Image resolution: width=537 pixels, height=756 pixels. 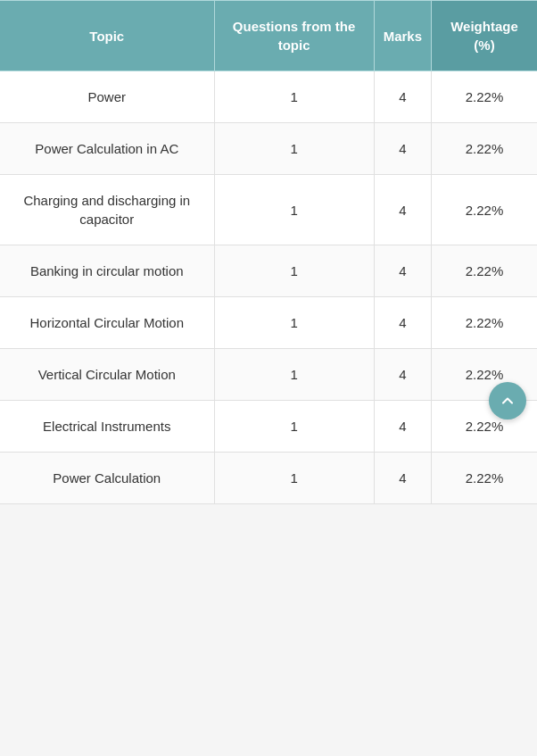 I want to click on table-row: Power142.22%, so click(x=268, y=97).